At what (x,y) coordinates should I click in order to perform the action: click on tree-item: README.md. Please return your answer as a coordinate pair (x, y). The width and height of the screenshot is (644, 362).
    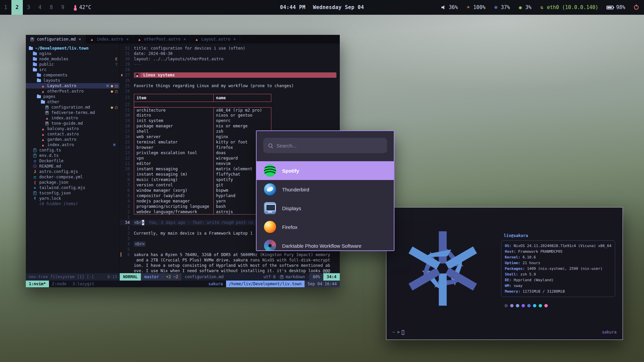
    Looking at the image, I should click on (72, 166).